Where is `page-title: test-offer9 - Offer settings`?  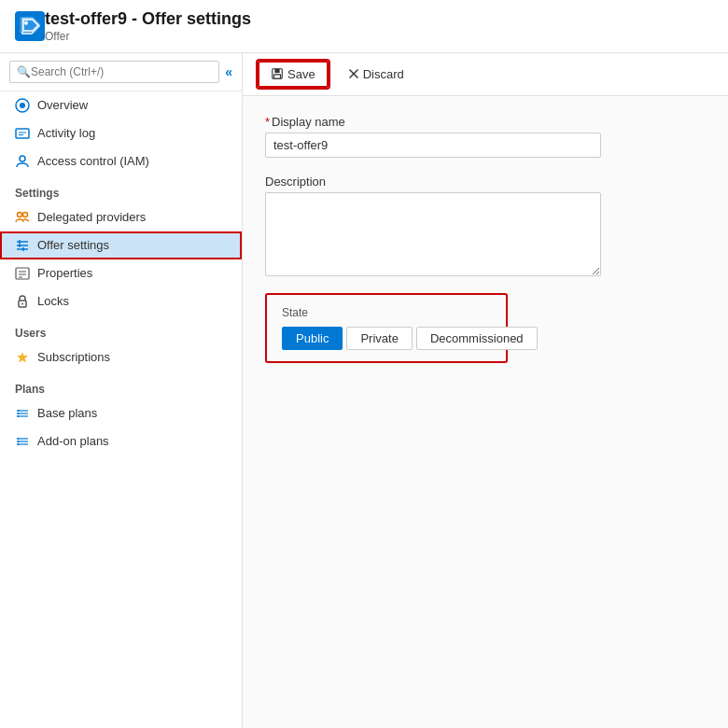
page-title: test-offer9 - Offer settings is located at coordinates (147, 20).